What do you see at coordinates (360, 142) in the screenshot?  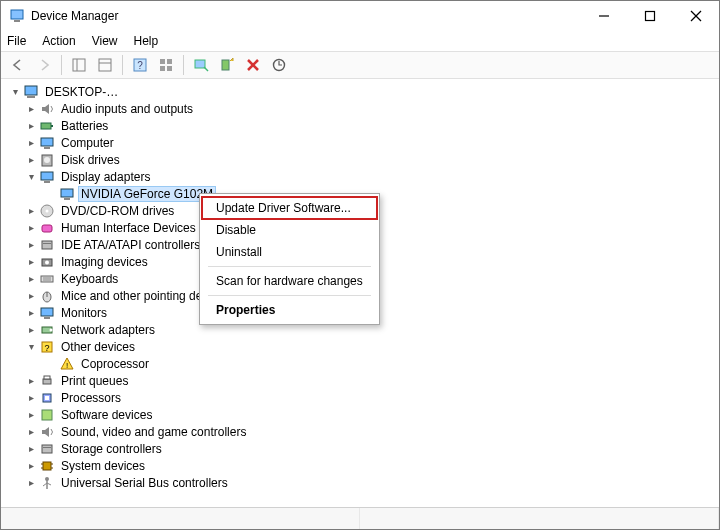 I see `tree-item: ▸Computer` at bounding box center [360, 142].